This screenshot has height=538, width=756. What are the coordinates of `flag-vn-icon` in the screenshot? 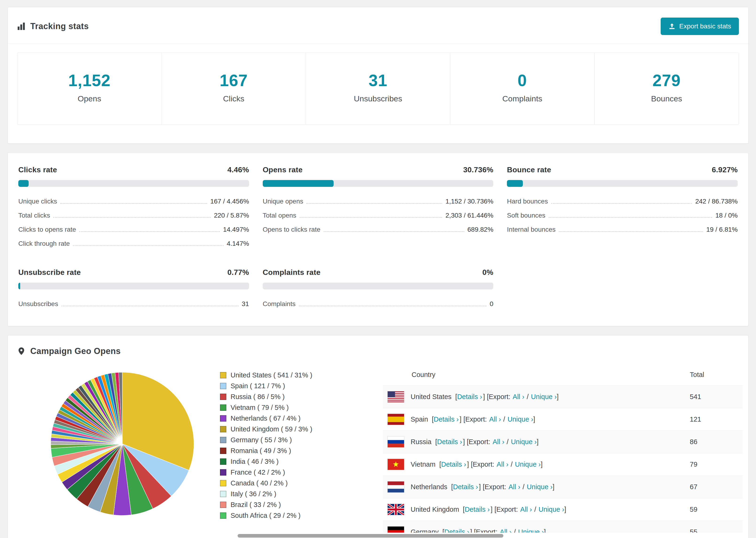 It's located at (396, 464).